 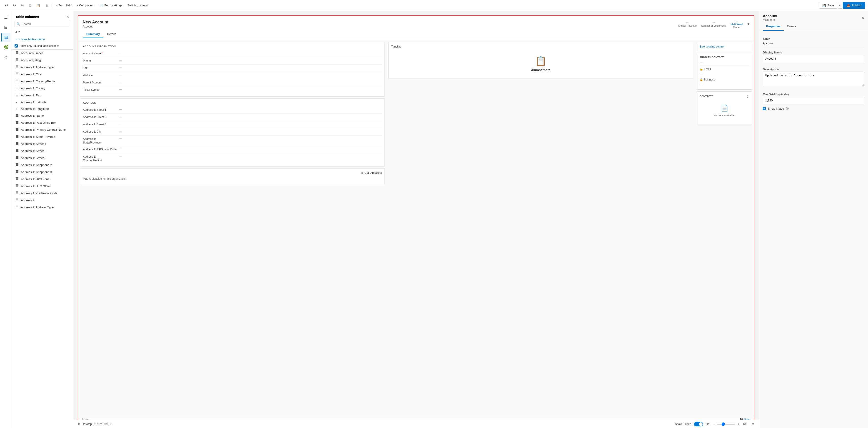 What do you see at coordinates (42, 186) in the screenshot?
I see `list-item: Address 1: UTC Offset` at bounding box center [42, 186].